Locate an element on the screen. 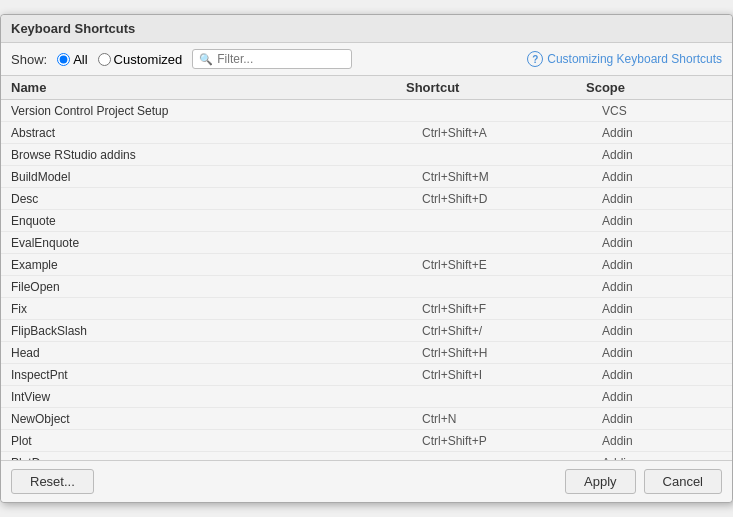 The width and height of the screenshot is (733, 517). cell-shortcut: Ctrl+Shift+F is located at coordinates (512, 309).